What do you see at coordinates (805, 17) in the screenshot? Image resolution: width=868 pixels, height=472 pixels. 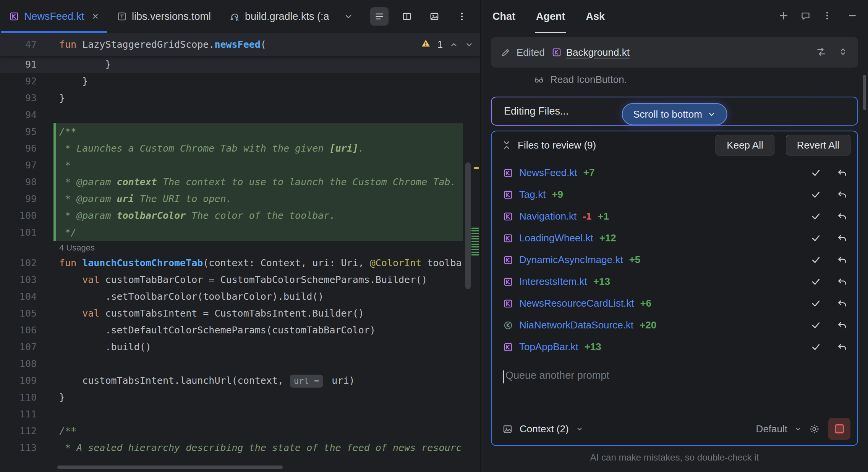 I see `chat-history-bubble-icon` at bounding box center [805, 17].